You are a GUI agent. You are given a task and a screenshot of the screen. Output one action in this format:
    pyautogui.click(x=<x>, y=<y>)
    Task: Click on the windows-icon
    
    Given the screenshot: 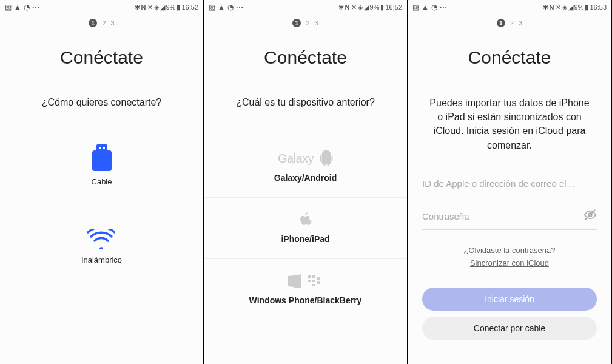 What is the action you would take?
    pyautogui.click(x=295, y=281)
    